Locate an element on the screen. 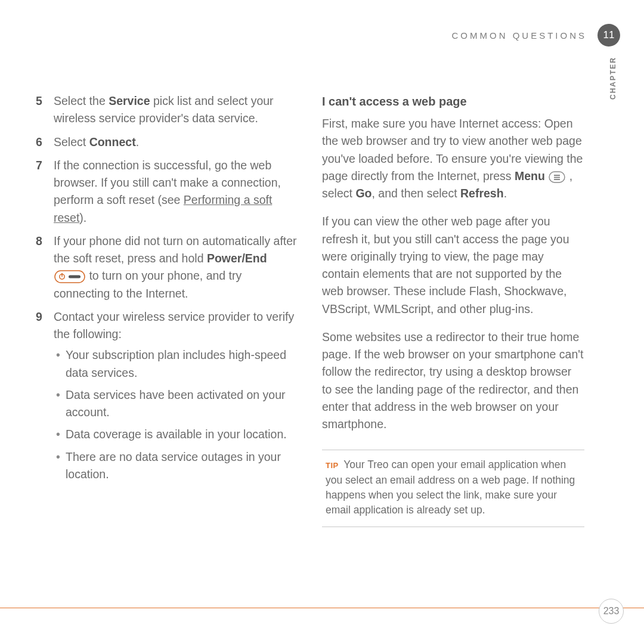  paragraph: If you can view the other web page after… is located at coordinates (453, 265).